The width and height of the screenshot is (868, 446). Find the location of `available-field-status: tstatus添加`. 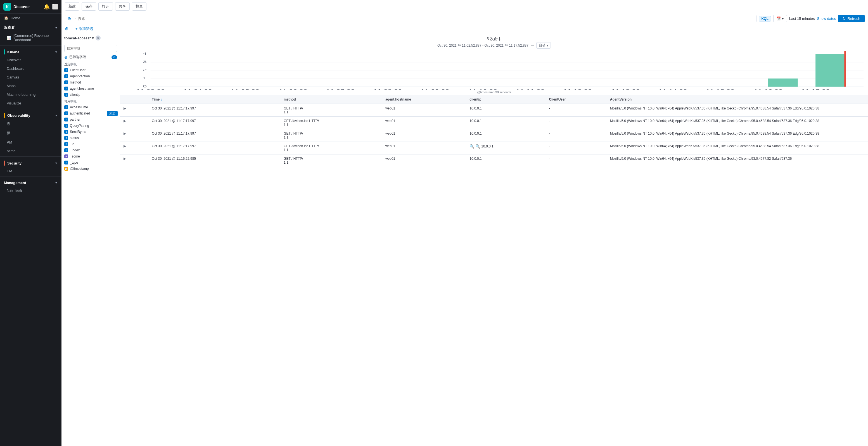

available-field-status: tstatus添加 is located at coordinates (91, 138).